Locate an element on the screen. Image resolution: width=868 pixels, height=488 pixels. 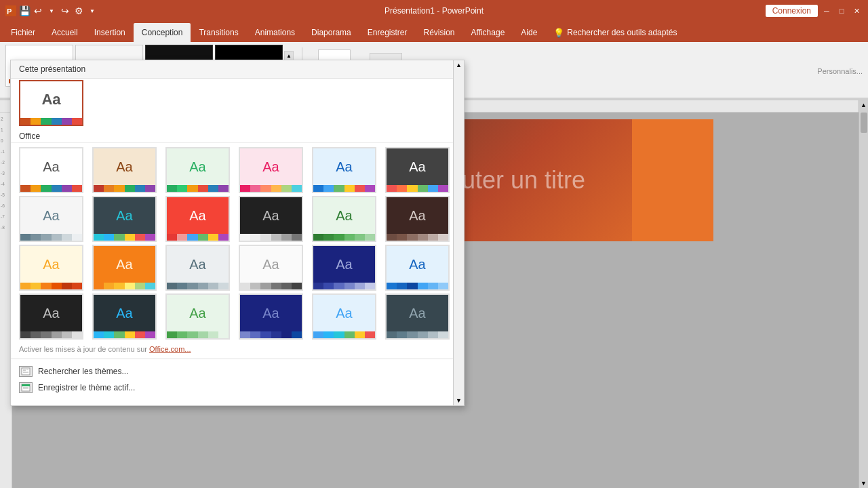
theme-main-event: Aa is located at coordinates (344, 268).